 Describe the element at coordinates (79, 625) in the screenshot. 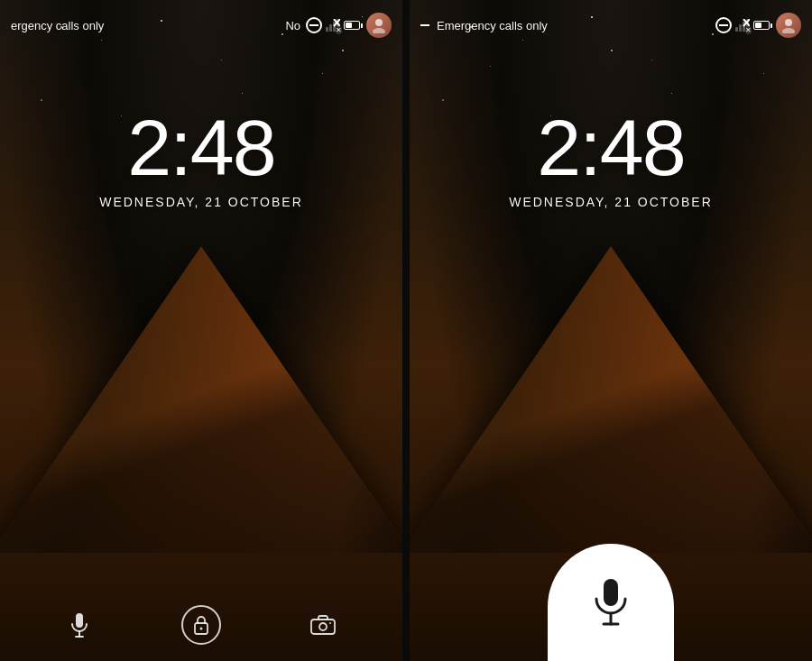

I see `mic-button-left` at that location.